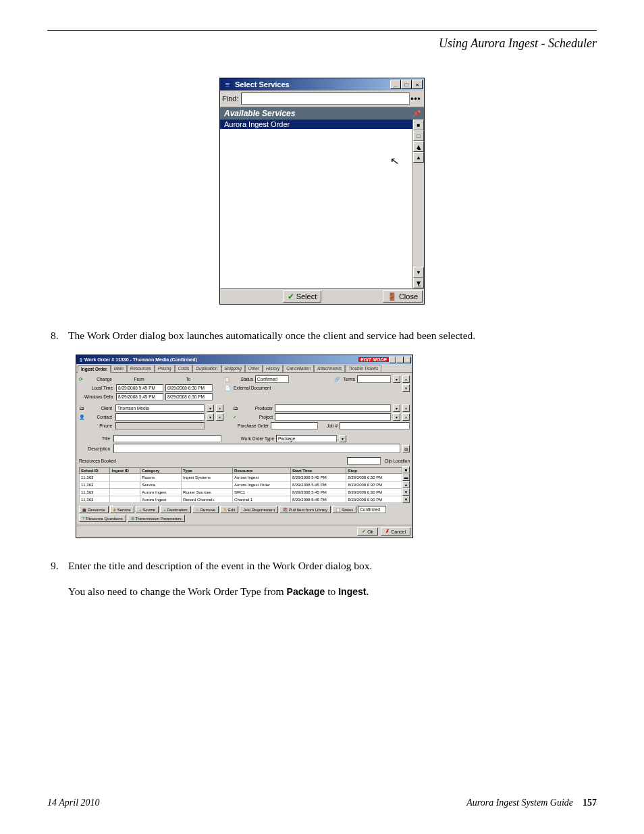 Image resolution: width=644 pixels, height=834 pixels. I want to click on services-list: Aurora Ingest Order ↖, so click(316, 204).